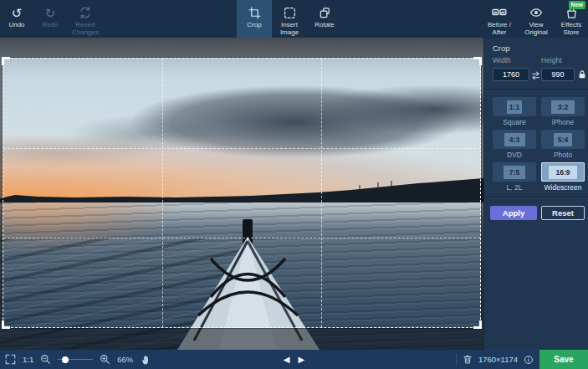 This screenshot has width=588, height=369. I want to click on image-dimensions: 1760×1174, so click(499, 360).